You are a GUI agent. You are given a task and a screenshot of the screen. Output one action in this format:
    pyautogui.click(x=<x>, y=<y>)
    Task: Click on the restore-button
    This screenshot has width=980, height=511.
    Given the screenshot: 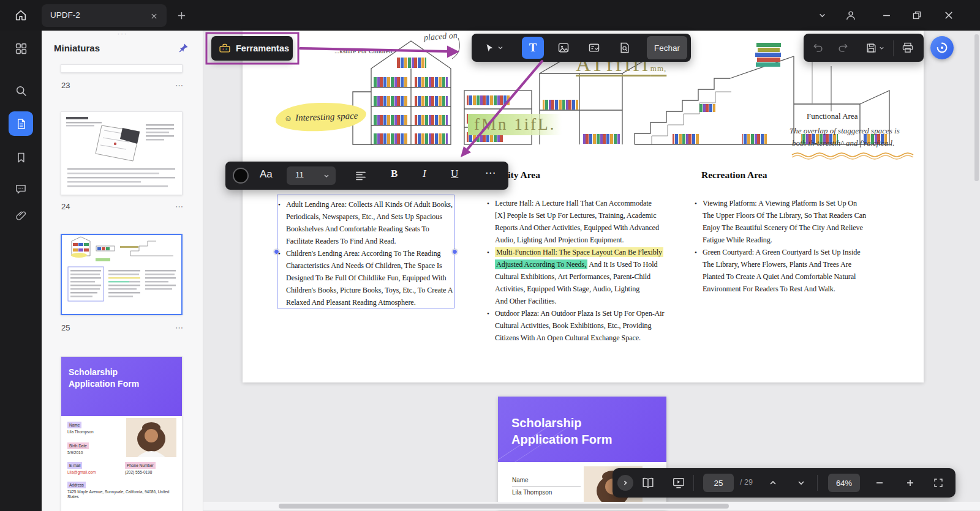 What is the action you would take?
    pyautogui.click(x=917, y=15)
    